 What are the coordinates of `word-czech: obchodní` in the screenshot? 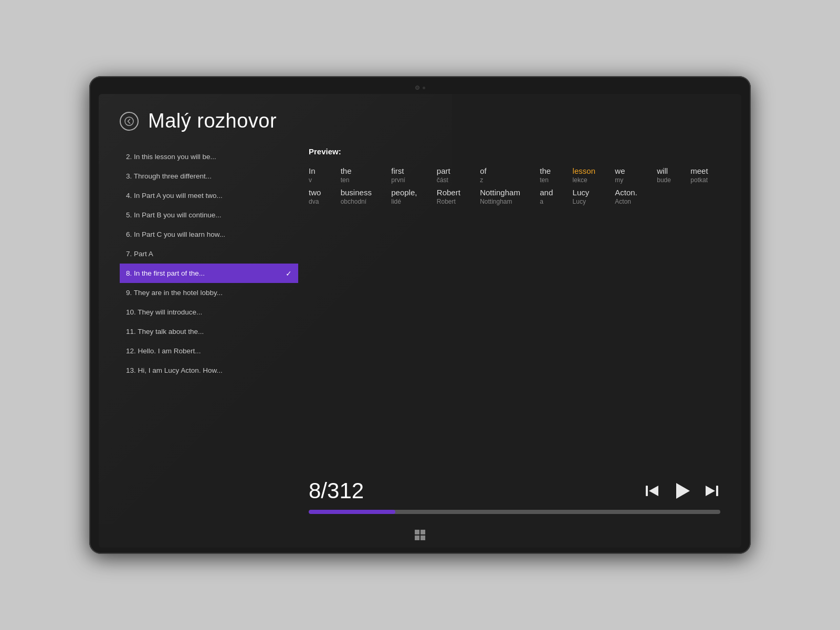 It's located at (354, 202).